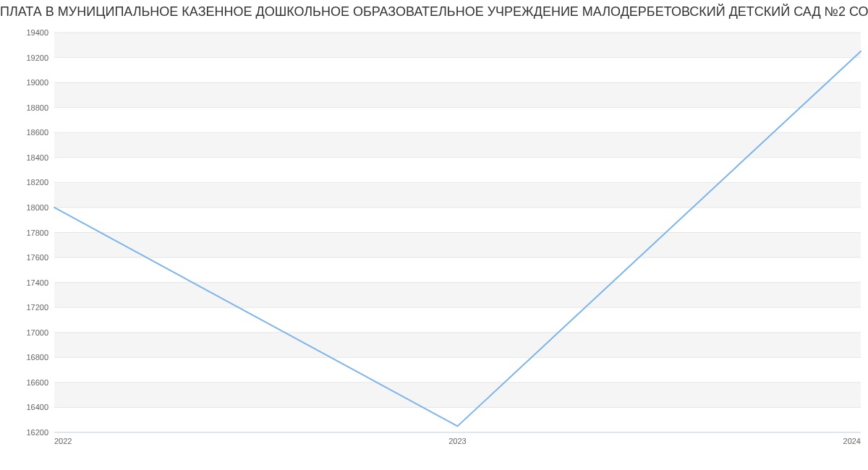 This screenshot has width=868, height=470. I want to click on y-tick-label: 17000, so click(38, 333).